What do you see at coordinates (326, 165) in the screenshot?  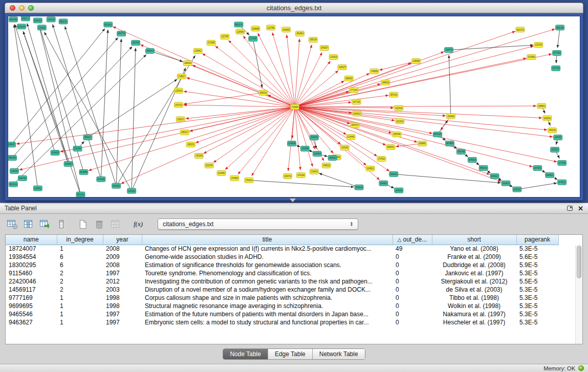 I see `network-node: 15456220` at bounding box center [326, 165].